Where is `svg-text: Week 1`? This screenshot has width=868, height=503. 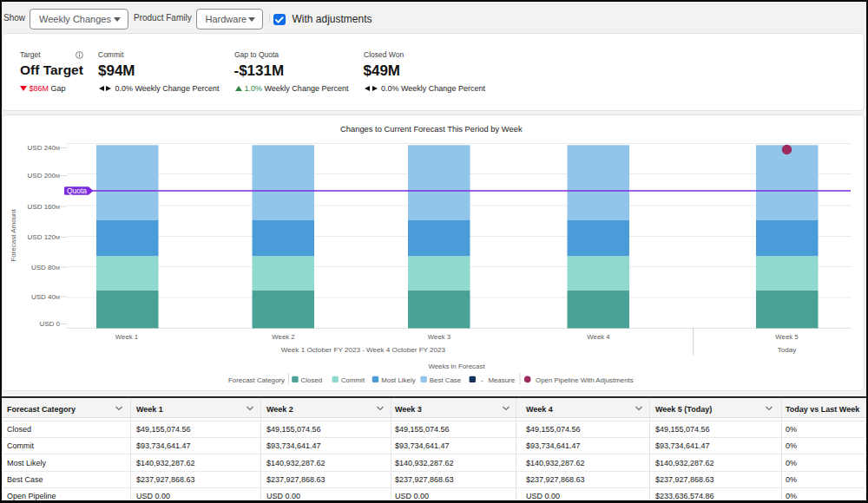
svg-text: Week 1 is located at coordinates (127, 336).